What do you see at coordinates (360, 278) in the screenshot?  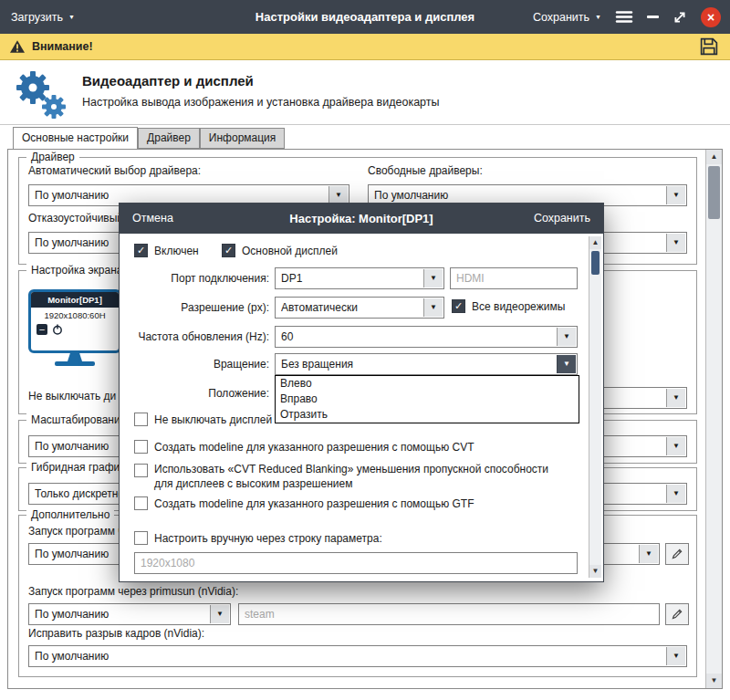 I see `port-select: DP1 ▼` at bounding box center [360, 278].